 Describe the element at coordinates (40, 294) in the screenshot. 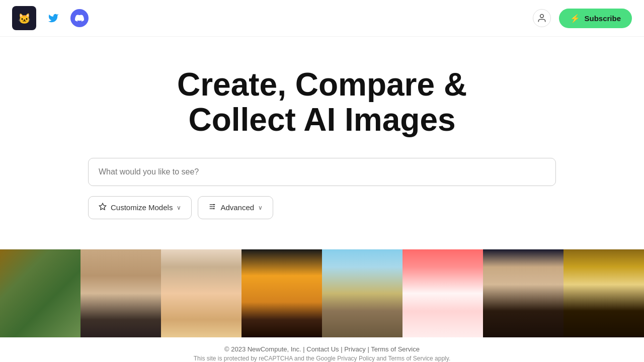

I see `image-cell-forest` at that location.